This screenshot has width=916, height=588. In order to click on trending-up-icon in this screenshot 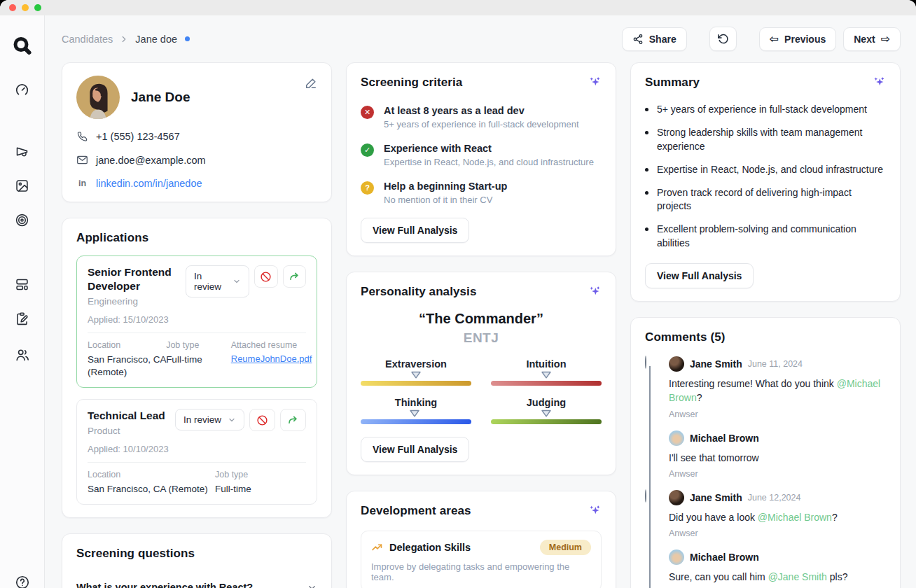, I will do `click(377, 547)`.